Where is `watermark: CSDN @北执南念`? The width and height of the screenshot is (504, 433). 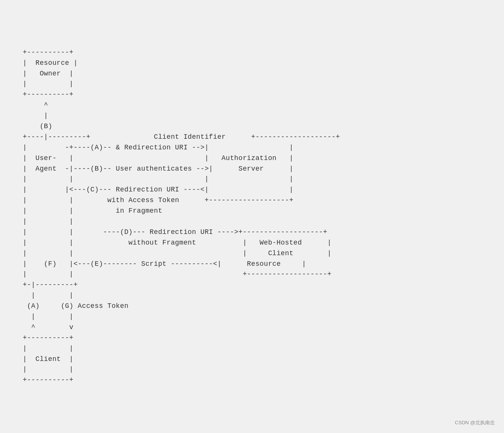 watermark: CSDN @北执南念 is located at coordinates (475, 423).